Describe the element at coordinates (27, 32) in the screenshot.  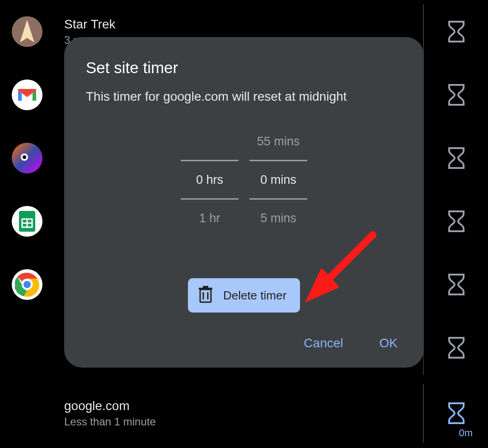
I see `app-icon-star-trek` at that location.